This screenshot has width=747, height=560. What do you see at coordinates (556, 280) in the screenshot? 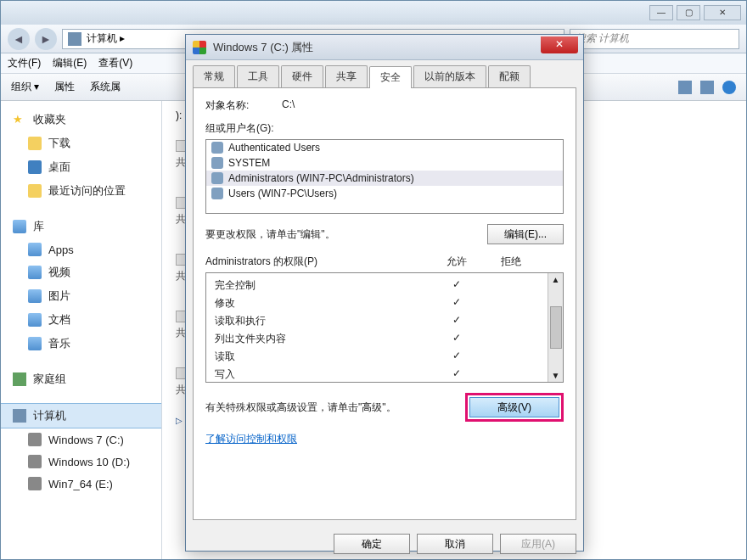
I see `scroll-up-icon: ▲` at bounding box center [556, 280].